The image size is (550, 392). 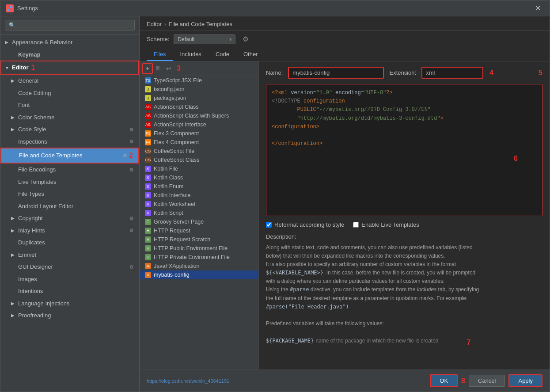 I want to click on file-item-mybatis-config: X mybatis-config, so click(x=199, y=275).